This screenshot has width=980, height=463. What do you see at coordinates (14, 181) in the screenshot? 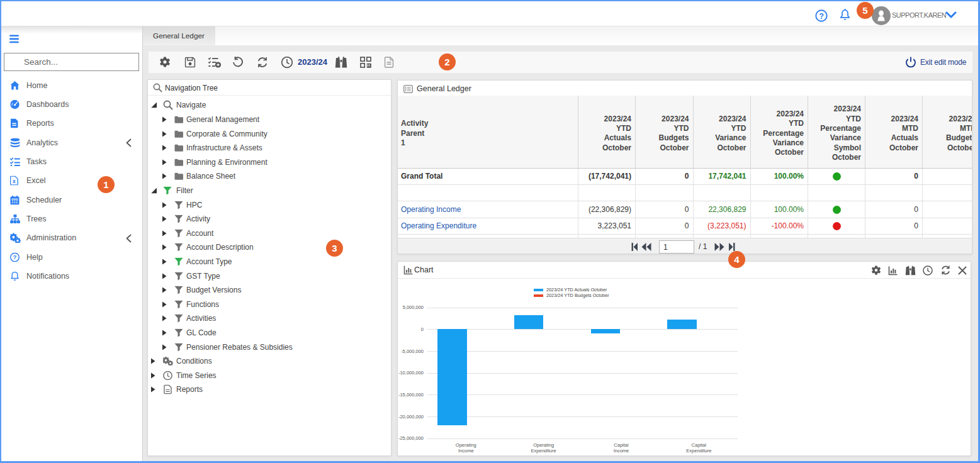
I see `svg-text: x` at bounding box center [14, 181].